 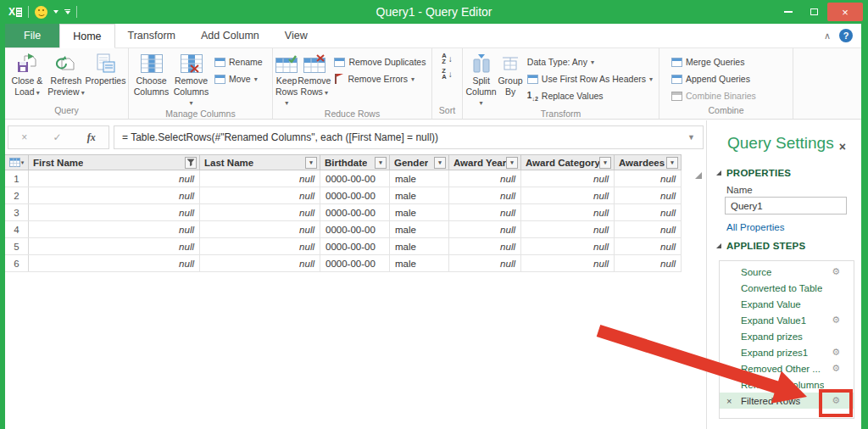 I want to click on row-number: 5, so click(x=17, y=246).